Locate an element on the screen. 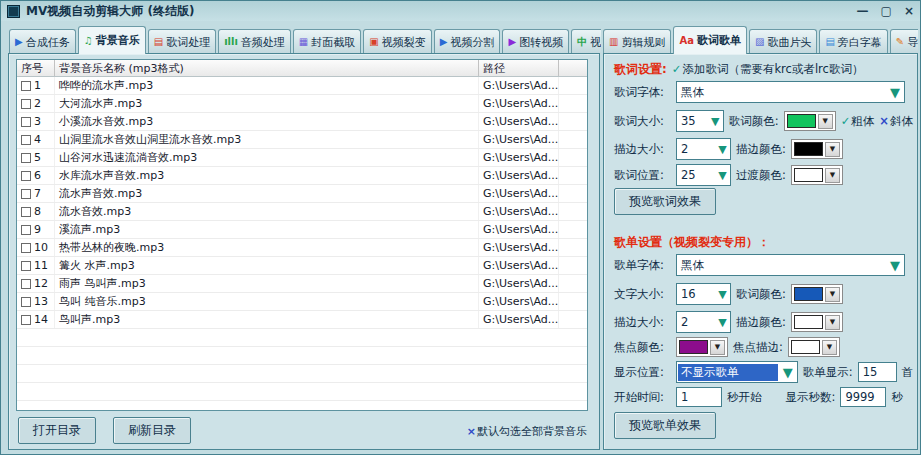 This screenshot has width=921, height=455. playlist-color-select: ▼ is located at coordinates (817, 294).